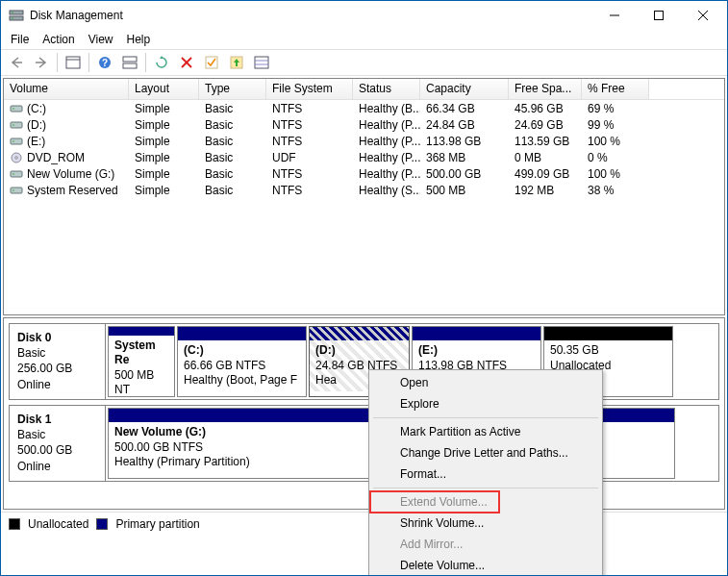 The width and height of the screenshot is (728, 576). What do you see at coordinates (262, 63) in the screenshot?
I see `list-view-button` at bounding box center [262, 63].